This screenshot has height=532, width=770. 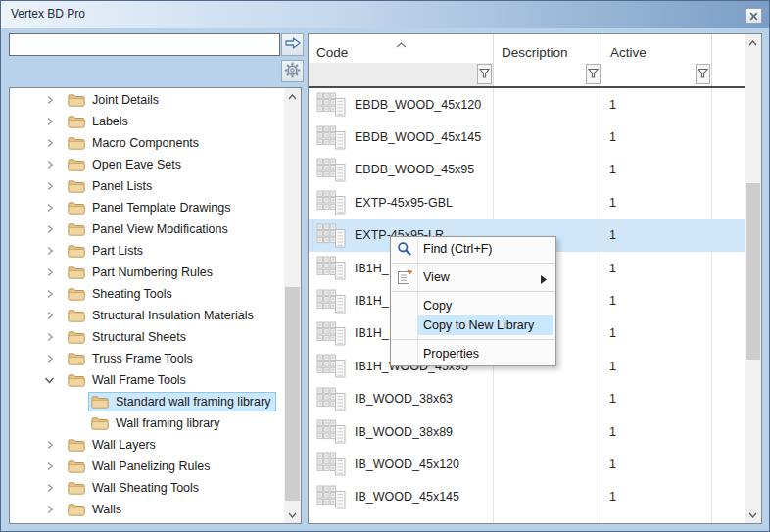 I want to click on table-row: IB_WOOD_45x1451, so click(x=527, y=498).